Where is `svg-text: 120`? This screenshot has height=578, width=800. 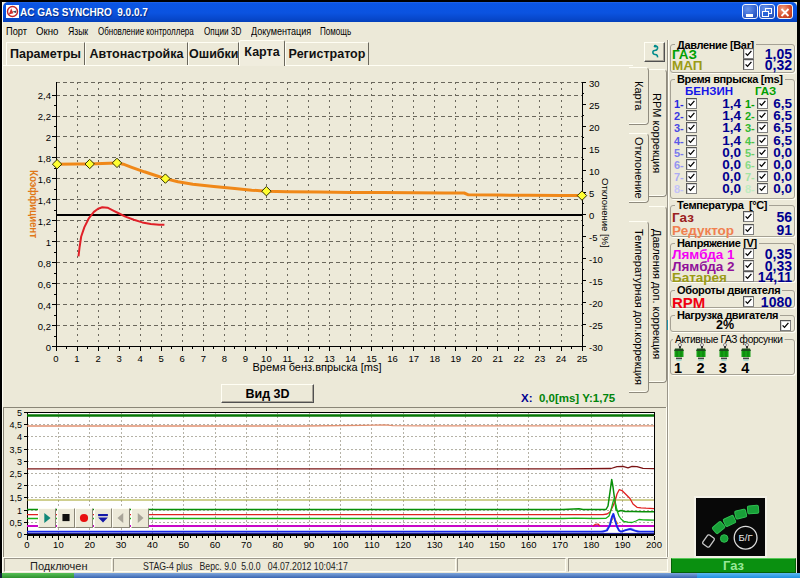 svg-text: 120 is located at coordinates (403, 544).